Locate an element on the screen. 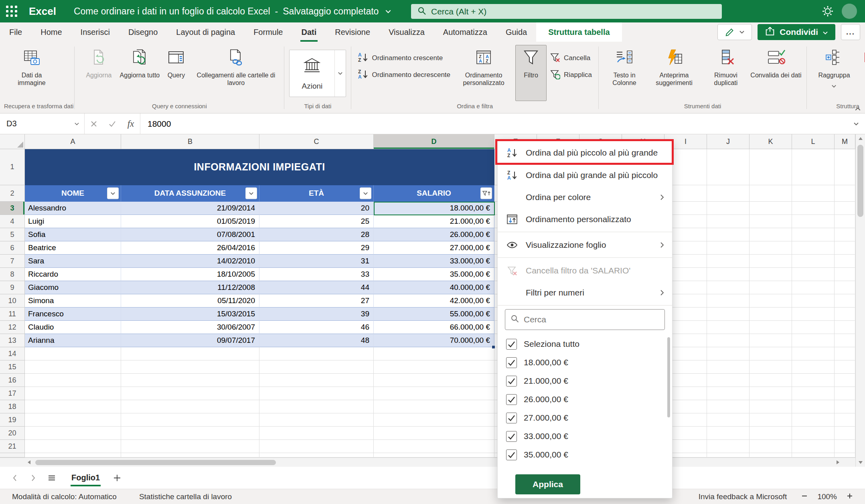 This screenshot has height=504, width=865. cell-A8: Riccardo is located at coordinates (73, 274).